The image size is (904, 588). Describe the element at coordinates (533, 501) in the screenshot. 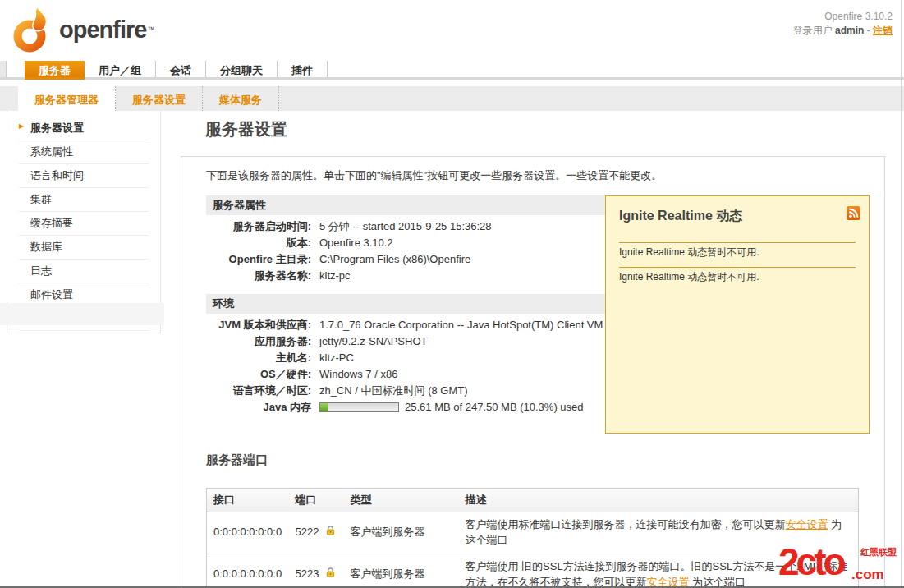

I see `ports-header-row: 接口 端口 类型 描述` at that location.